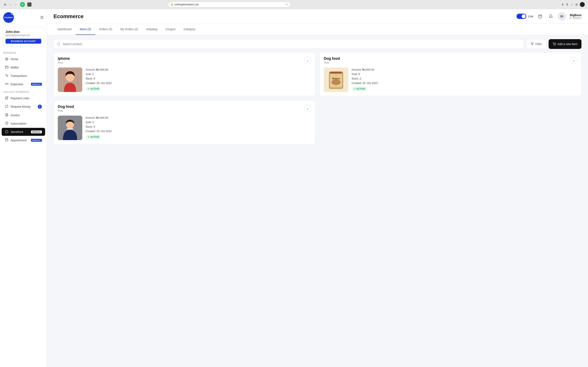  I want to click on tab-coupon: Coupon, so click(171, 29).